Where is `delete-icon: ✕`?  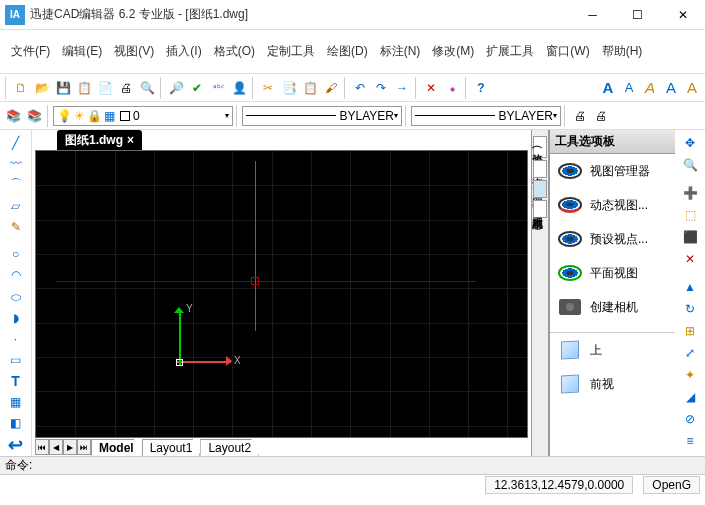
delete-icon: ✕ is located at coordinates (431, 88).